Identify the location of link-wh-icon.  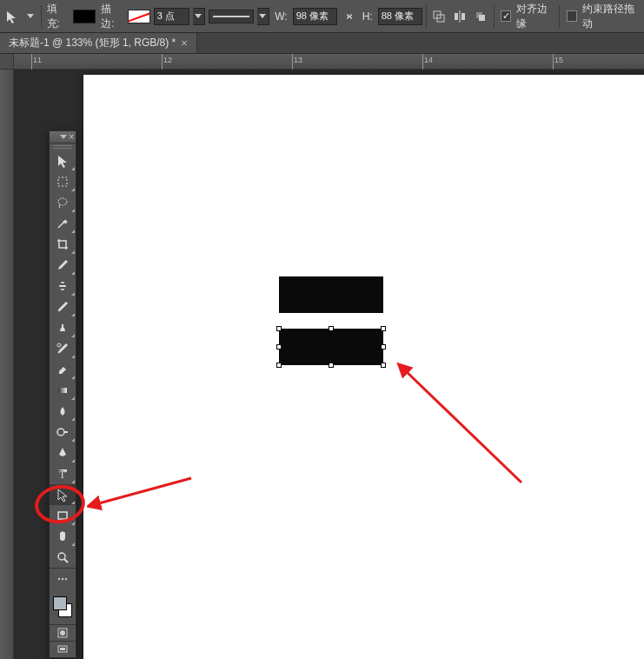
(349, 17).